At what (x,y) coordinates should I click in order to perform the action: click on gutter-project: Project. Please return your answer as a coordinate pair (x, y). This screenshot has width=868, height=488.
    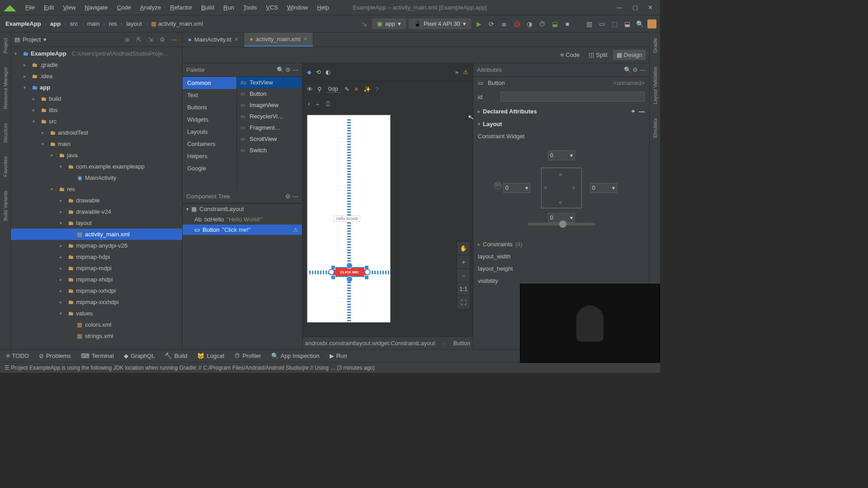
    Looking at the image, I should click on (5, 46).